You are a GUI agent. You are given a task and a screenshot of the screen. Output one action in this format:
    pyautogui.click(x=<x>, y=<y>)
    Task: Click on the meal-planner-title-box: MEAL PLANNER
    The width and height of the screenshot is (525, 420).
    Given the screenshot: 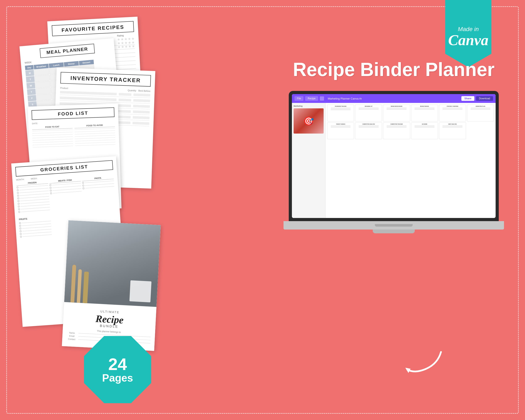 What is the action you would take?
    pyautogui.click(x=67, y=51)
    